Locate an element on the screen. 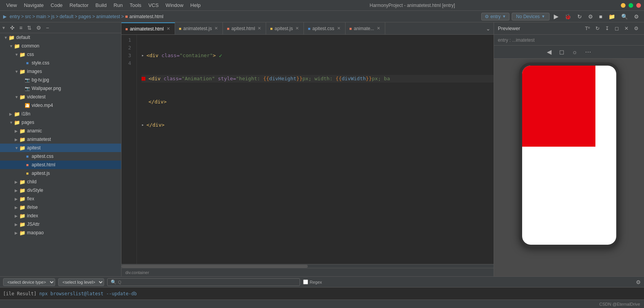 The image size is (644, 308). gear-button: ⚙ is located at coordinates (636, 17).